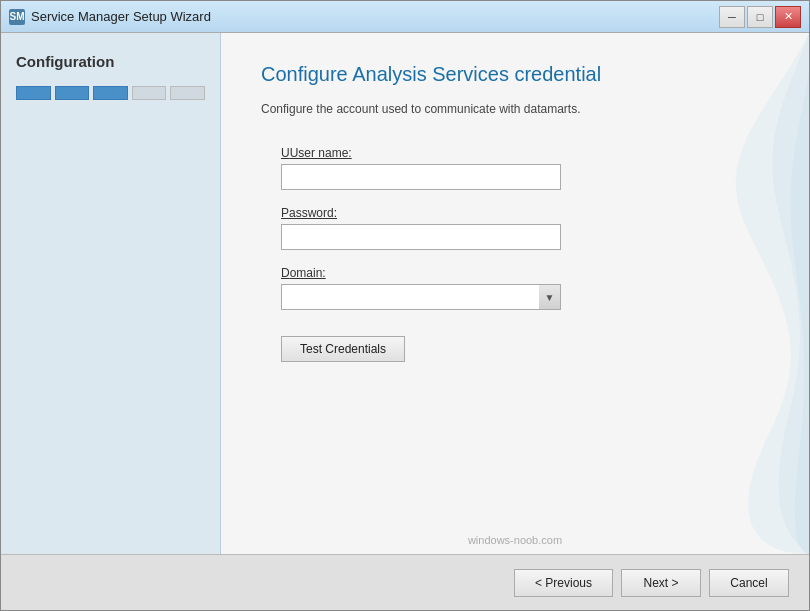 This screenshot has width=810, height=611. I want to click on page-description: Configure the account used to communicat…, so click(515, 109).